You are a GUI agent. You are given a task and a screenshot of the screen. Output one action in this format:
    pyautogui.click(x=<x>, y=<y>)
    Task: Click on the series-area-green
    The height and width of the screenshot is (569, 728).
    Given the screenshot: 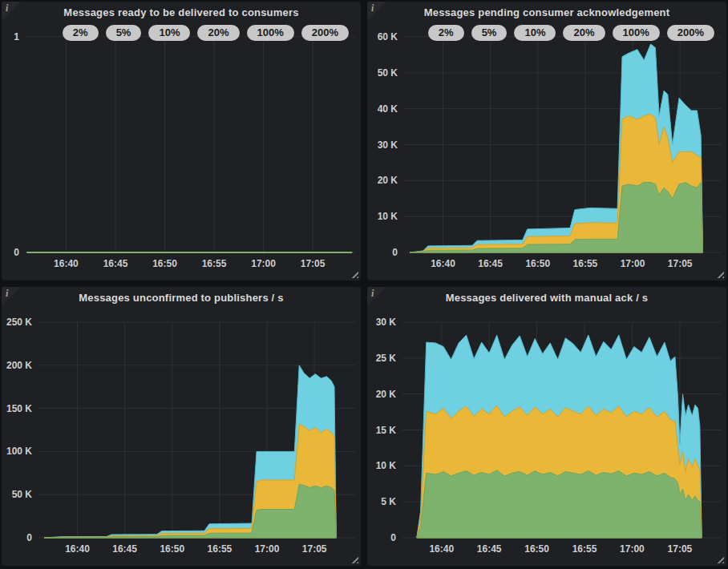 What is the action you would take?
    pyautogui.click(x=560, y=504)
    